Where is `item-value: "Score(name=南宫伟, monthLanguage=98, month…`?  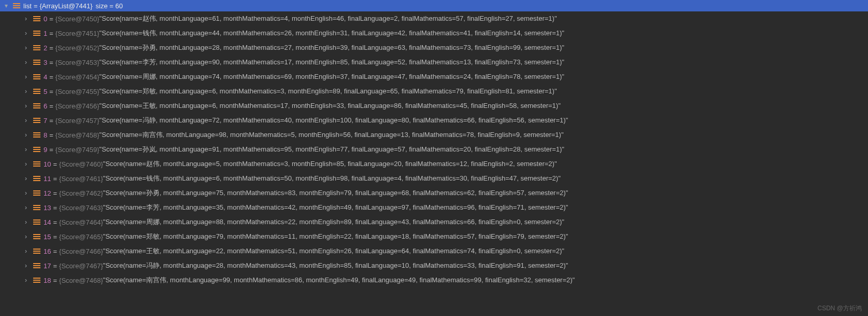
item-value: "Score(name=南宫伟, monthLanguage=98, month… is located at coordinates (332, 135).